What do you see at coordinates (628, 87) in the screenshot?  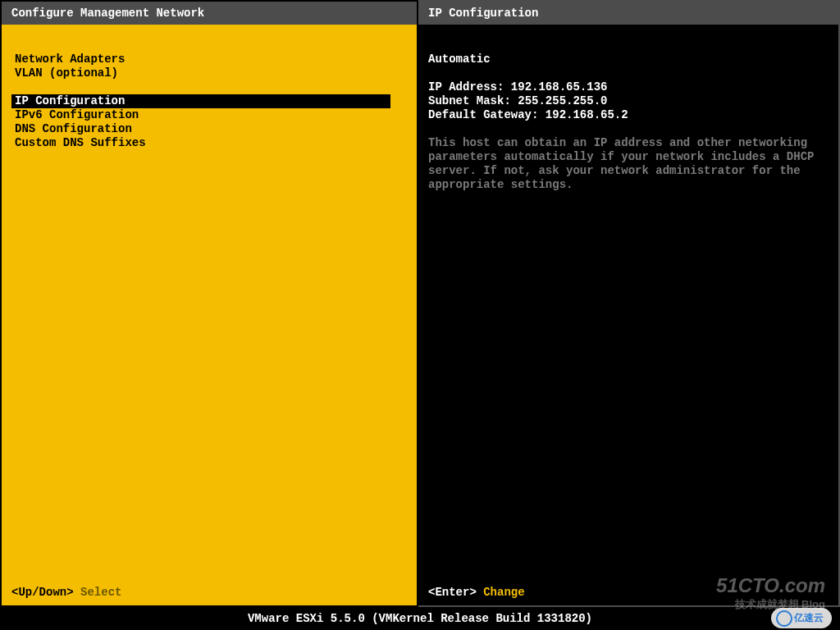 I see `ip-address-line: IP Address: 192.168.65.136` at bounding box center [628, 87].